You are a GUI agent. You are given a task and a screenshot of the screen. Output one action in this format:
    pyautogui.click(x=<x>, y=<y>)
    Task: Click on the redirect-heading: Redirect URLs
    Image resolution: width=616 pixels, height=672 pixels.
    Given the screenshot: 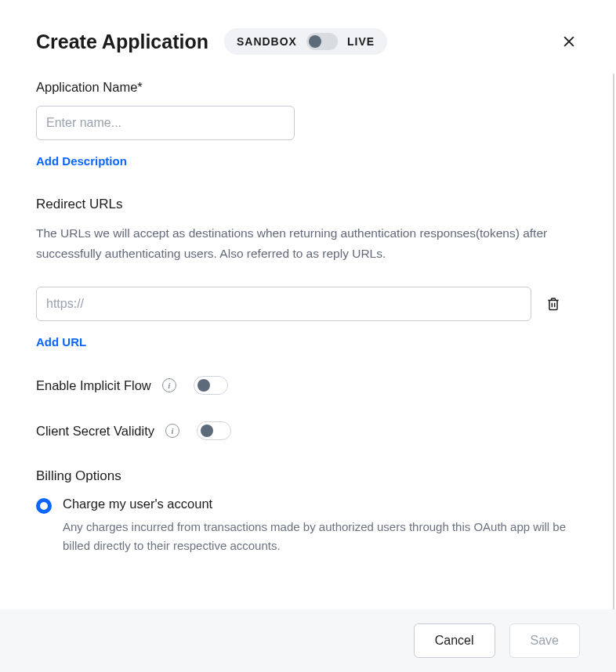 What is the action you would take?
    pyautogui.click(x=306, y=204)
    